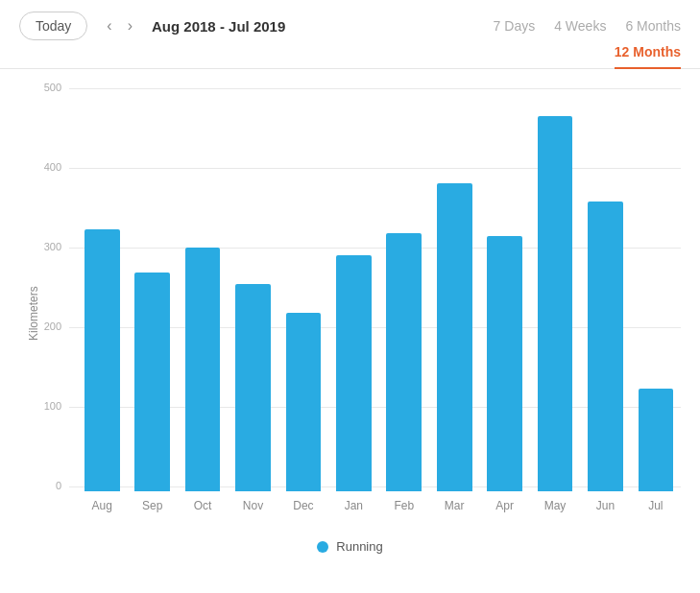 The image size is (700, 593). What do you see at coordinates (55, 326) in the screenshot?
I see `y-label: 200` at bounding box center [55, 326].